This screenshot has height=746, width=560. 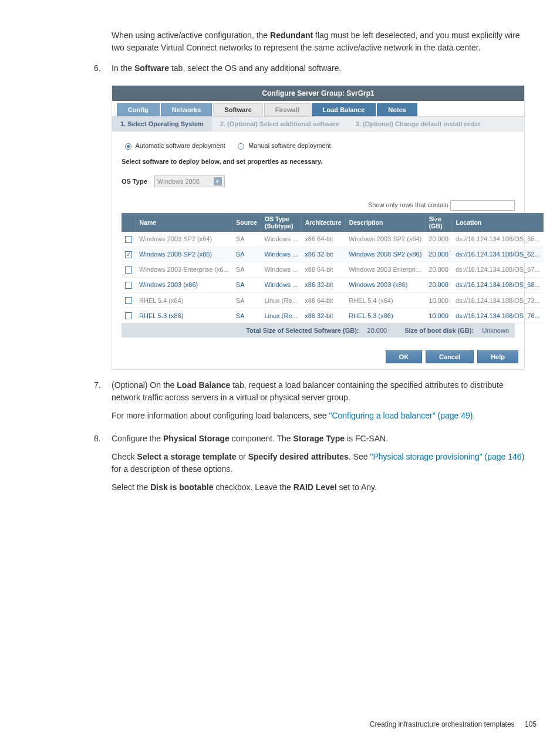 I want to click on tab-firewall: Firewall, so click(x=288, y=110).